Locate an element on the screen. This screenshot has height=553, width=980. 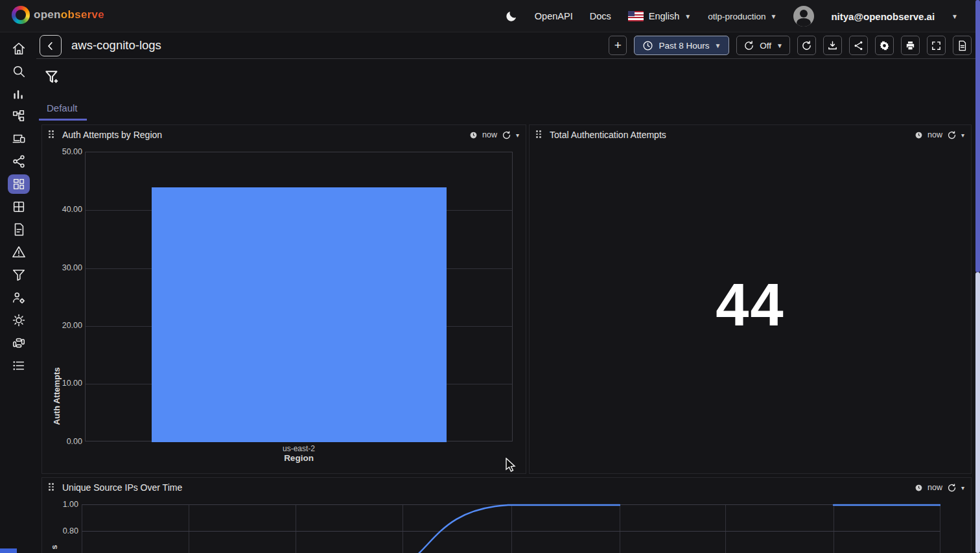
tab-bar: Default is located at coordinates (63, 110).